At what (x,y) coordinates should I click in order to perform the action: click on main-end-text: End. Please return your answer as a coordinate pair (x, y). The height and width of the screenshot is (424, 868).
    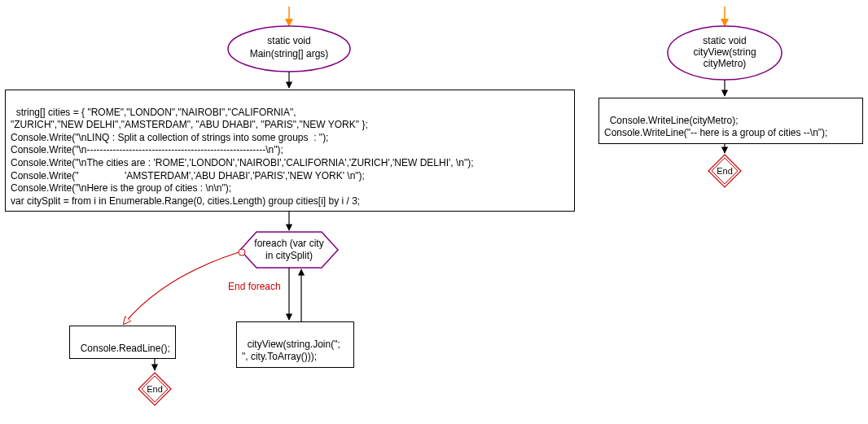
    Looking at the image, I should click on (155, 389).